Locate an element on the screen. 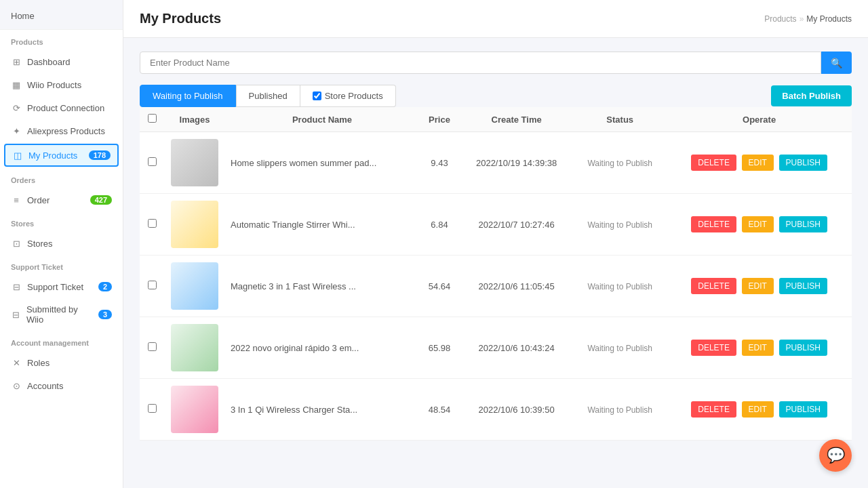 The height and width of the screenshot is (488, 868). col-product-name: Product Name is located at coordinates (322, 119).